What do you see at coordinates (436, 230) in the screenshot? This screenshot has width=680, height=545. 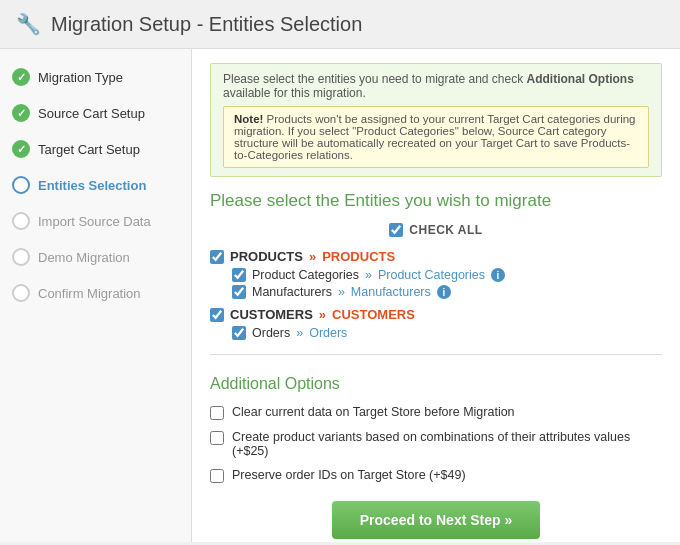 I see `check-all-row: CHECK ALL` at bounding box center [436, 230].